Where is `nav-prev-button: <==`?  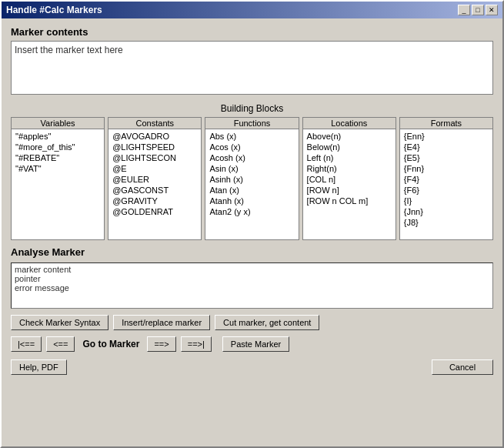
nav-prev-button: <== is located at coordinates (60, 344).